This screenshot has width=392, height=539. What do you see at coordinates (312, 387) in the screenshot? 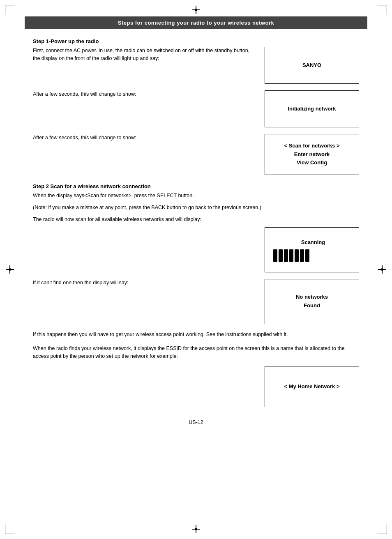
I see `display-my-home-network: < My Home Network >` at bounding box center [312, 387].